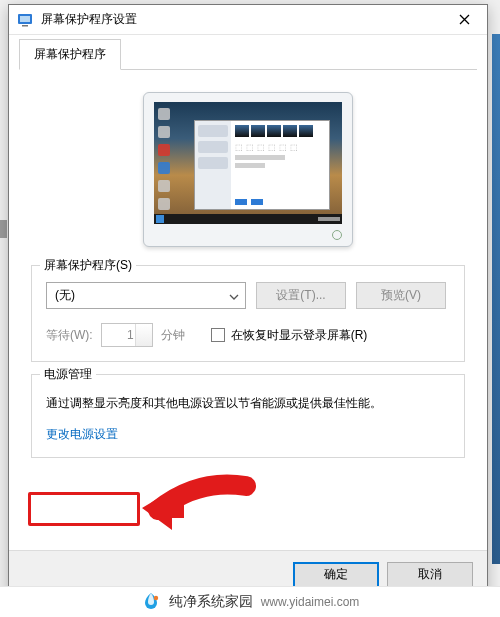  Describe the element at coordinates (248, 314) in the screenshot. I see `screensaver-group: 屏幕保护程序(S) (无) 设置(T)... 预览(V) 等待(W): 1 分钟` at that location.